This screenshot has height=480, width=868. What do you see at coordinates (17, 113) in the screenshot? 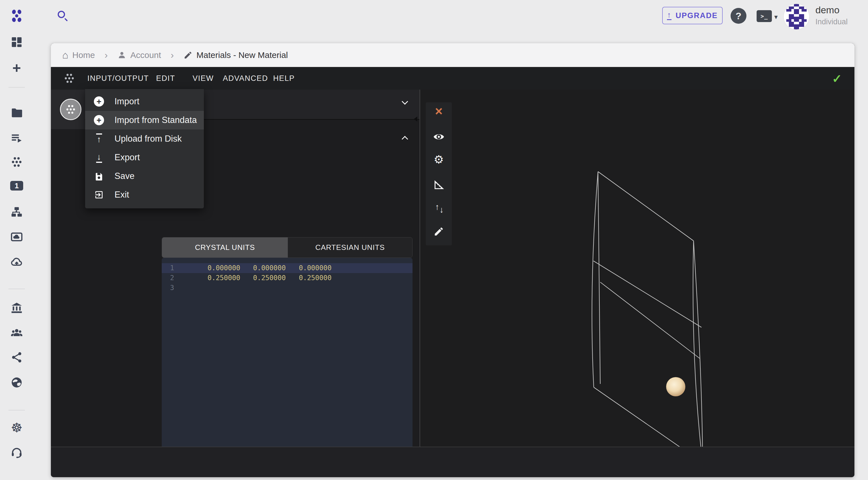
I see `sidebar-item-projects` at bounding box center [17, 113].